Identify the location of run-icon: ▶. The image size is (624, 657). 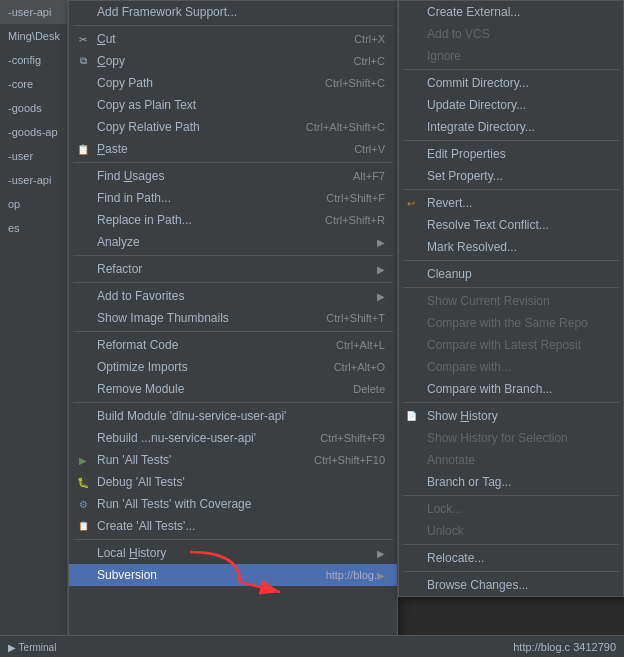
(83, 460).